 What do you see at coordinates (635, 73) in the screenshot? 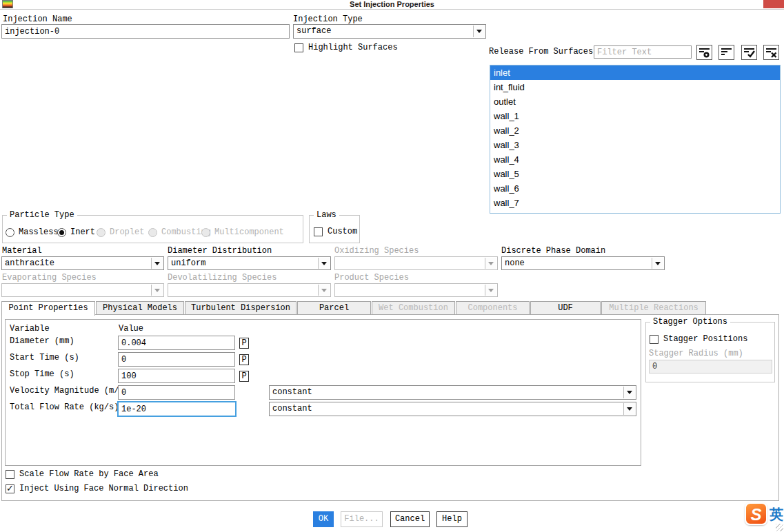
I see `surface-list-item: inlet` at bounding box center [635, 73].